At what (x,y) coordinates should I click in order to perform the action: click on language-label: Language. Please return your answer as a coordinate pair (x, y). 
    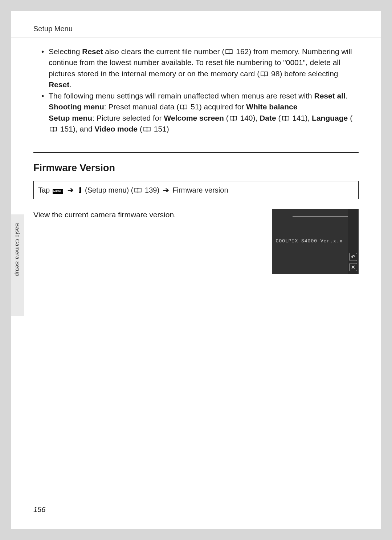
    Looking at the image, I should click on (330, 118).